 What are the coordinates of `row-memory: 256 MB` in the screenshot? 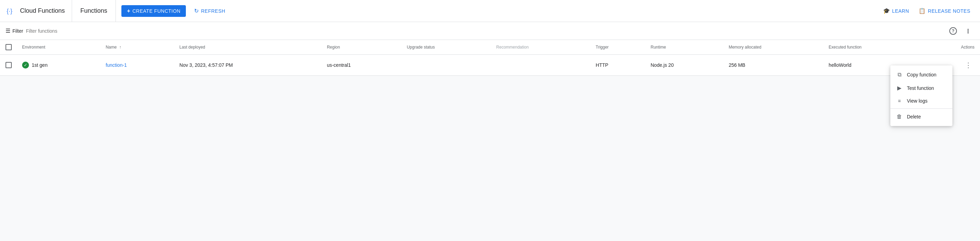 It's located at (737, 65).